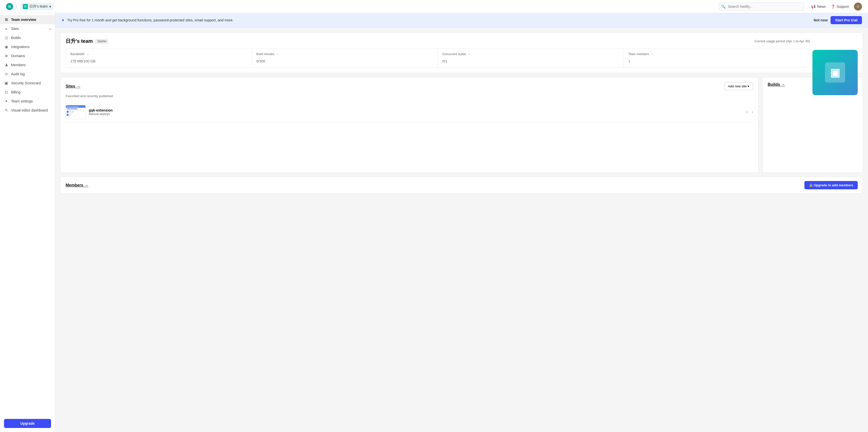  Describe the element at coordinates (747, 112) in the screenshot. I see `star-icon: ☆` at that location.